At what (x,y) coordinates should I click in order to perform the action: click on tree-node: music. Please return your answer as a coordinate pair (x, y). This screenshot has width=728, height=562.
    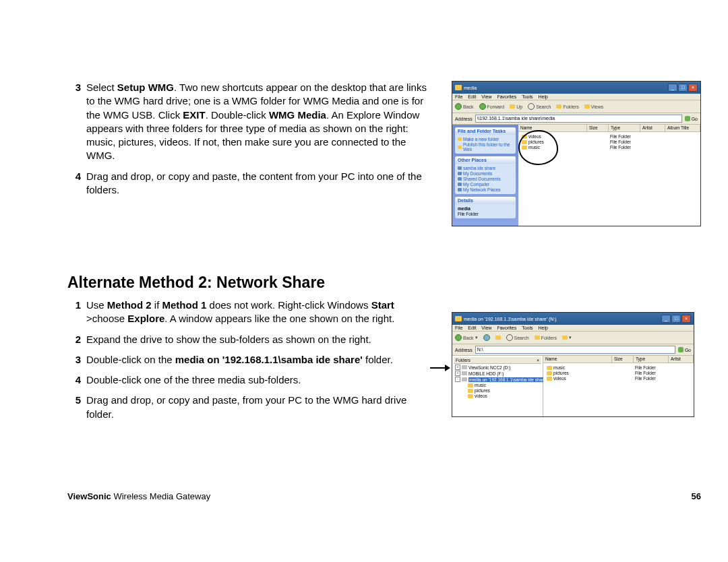
    Looking at the image, I should click on (497, 385).